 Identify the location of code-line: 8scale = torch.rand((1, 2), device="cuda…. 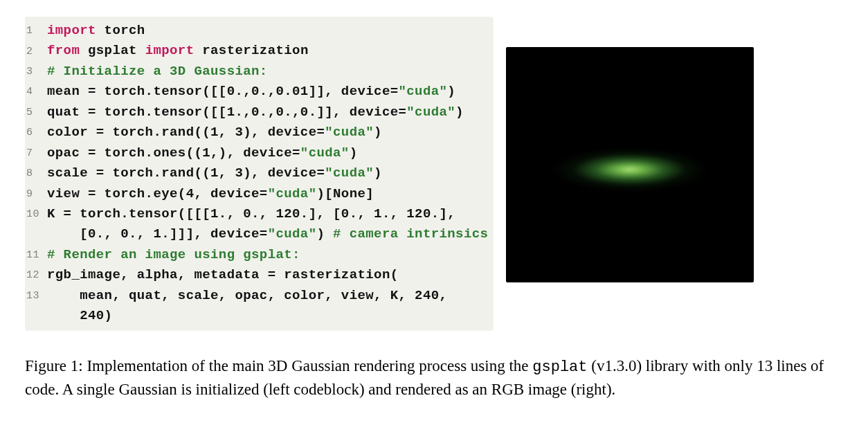
(257, 173).